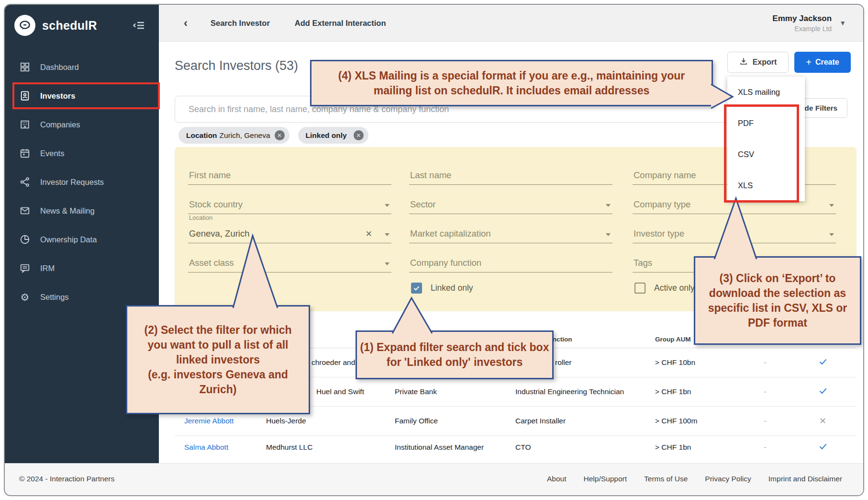 Image resolution: width=868 pixels, height=500 pixels. Describe the element at coordinates (234, 135) in the screenshot. I see `chip-location: LocationZurich, Geneva✕` at that location.